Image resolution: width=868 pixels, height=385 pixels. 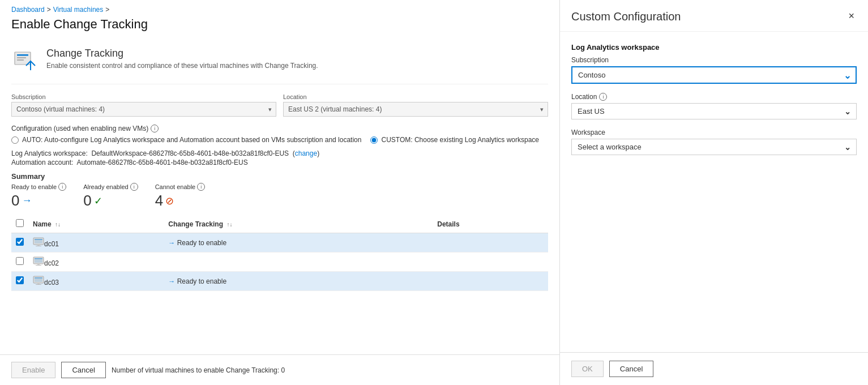 I want to click on config-info-icon: i, so click(x=155, y=129).